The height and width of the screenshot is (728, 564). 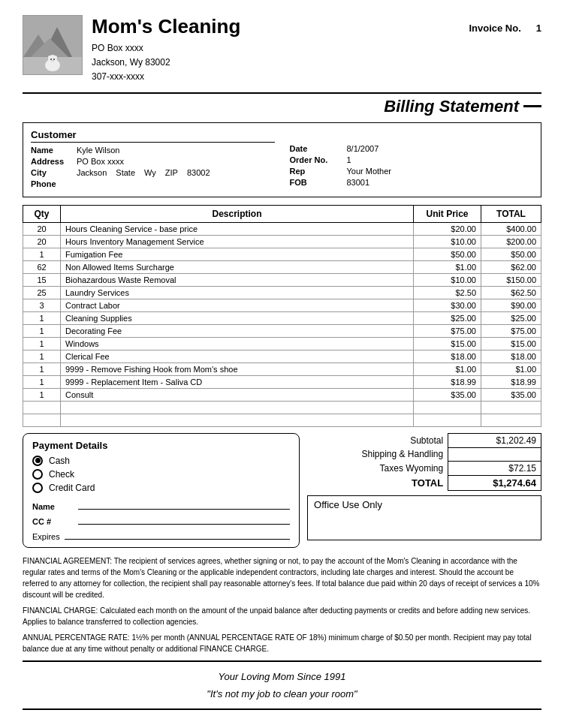 What do you see at coordinates (184, 519) in the screenshot?
I see `cc-number-input` at bounding box center [184, 519].